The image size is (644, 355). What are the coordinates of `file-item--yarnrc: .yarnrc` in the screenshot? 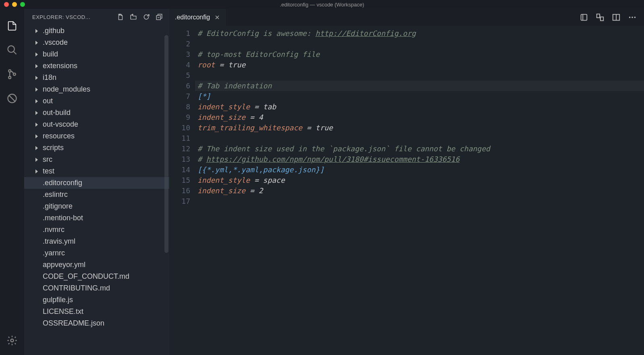 It's located at (97, 253).